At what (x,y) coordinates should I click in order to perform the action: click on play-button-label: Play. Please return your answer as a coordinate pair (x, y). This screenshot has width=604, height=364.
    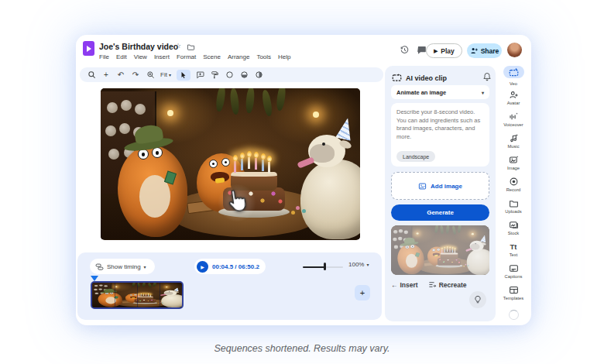
    Looking at the image, I should click on (448, 51).